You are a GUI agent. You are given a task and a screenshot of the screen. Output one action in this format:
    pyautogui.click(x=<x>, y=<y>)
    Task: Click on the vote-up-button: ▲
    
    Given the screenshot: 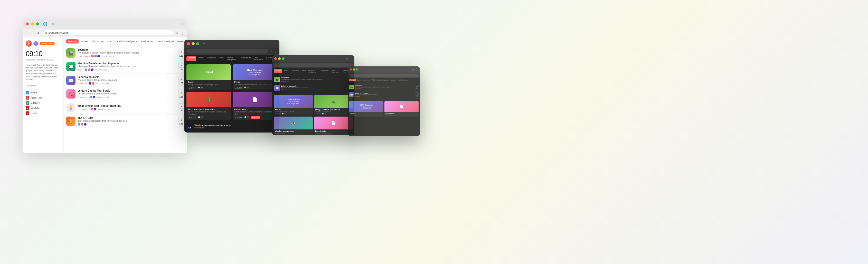 What is the action you would take?
    pyautogui.click(x=181, y=51)
    